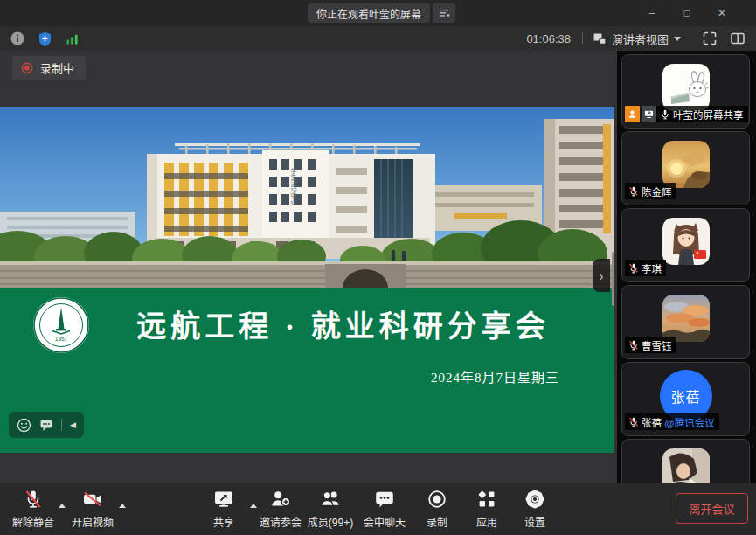 The width and height of the screenshot is (756, 535). What do you see at coordinates (708, 115) in the screenshot?
I see `participant-name: 叶莹的屏幕共享` at bounding box center [708, 115].